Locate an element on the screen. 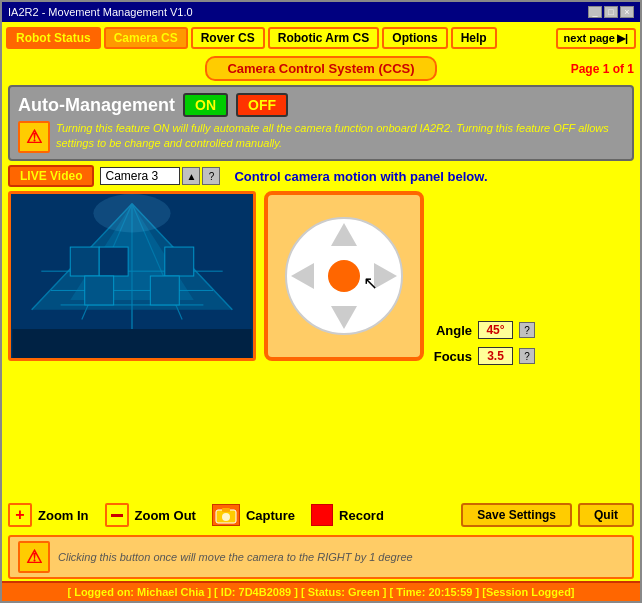 The width and height of the screenshot is (642, 603). auto-management-off-button: OFF is located at coordinates (262, 105).